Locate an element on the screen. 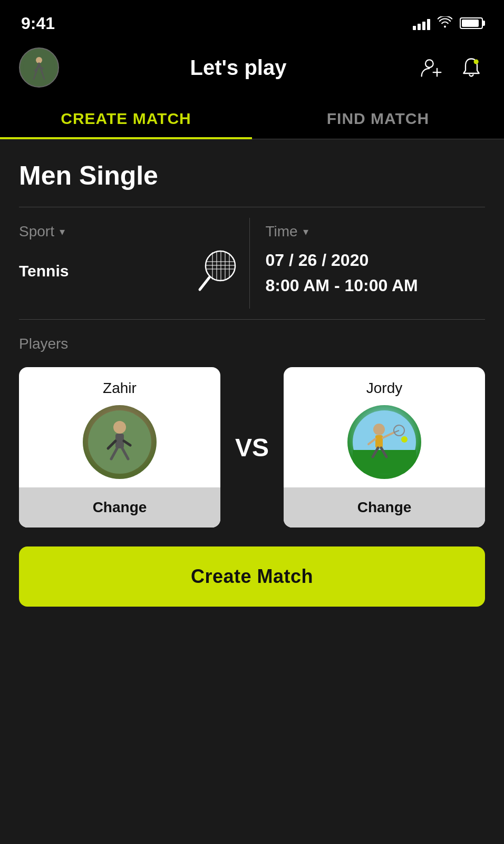  player2-avatar is located at coordinates (384, 442).